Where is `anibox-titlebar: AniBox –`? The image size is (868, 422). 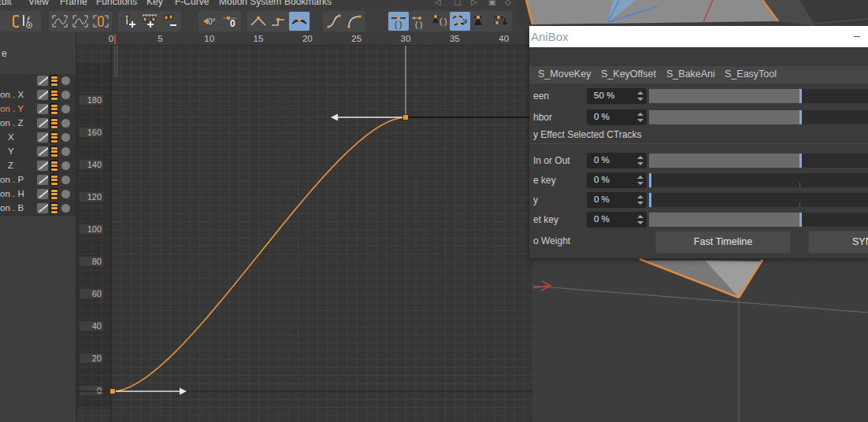 anibox-titlebar: AniBox – is located at coordinates (699, 36).